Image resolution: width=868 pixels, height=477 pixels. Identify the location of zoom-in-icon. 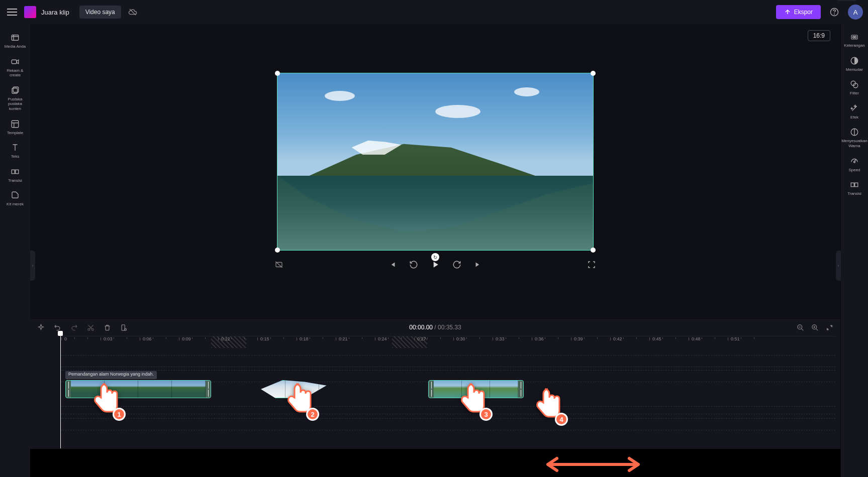
(815, 327).